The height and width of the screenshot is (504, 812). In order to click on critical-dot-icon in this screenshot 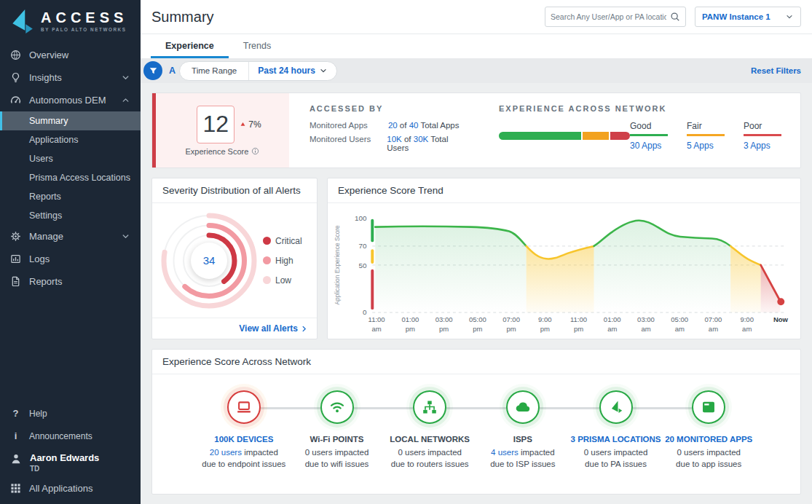, I will do `click(267, 240)`.